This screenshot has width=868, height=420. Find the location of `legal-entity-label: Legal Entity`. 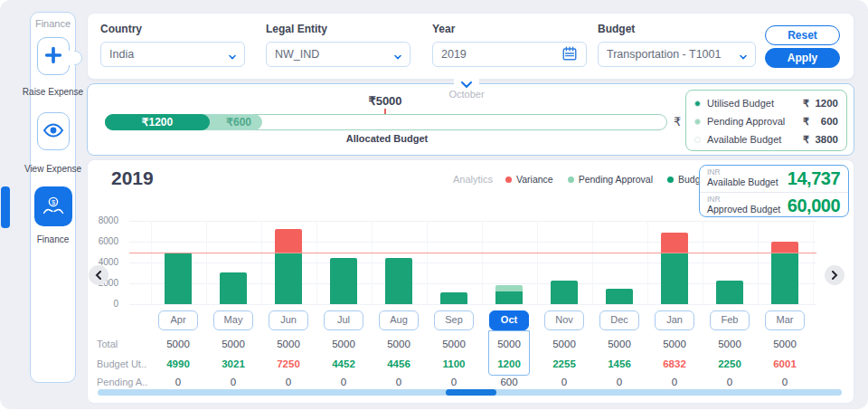

legal-entity-label: Legal Entity is located at coordinates (338, 29).